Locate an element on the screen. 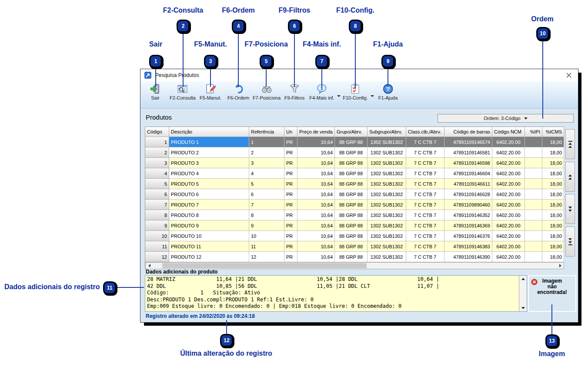 This screenshot has height=367, width=588. row-selector-cell: 12 is located at coordinates (157, 257).